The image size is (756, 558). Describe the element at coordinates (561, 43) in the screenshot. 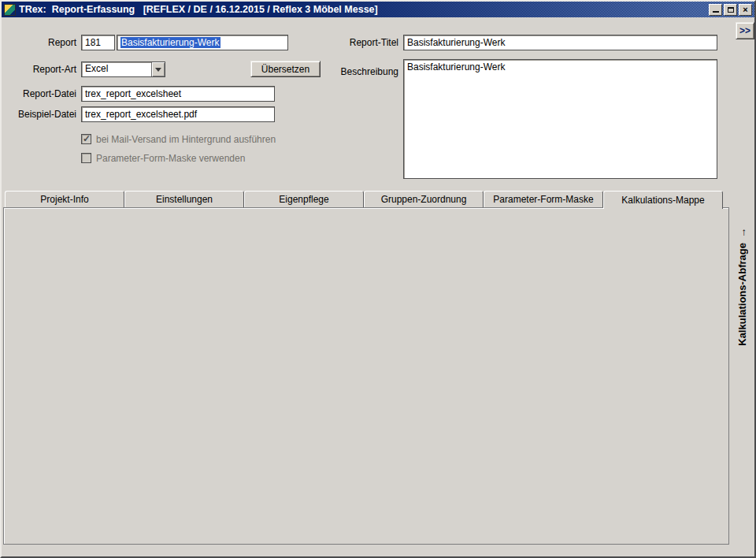

I see `report-titel-field: Basisfakturierung-Werk` at that location.